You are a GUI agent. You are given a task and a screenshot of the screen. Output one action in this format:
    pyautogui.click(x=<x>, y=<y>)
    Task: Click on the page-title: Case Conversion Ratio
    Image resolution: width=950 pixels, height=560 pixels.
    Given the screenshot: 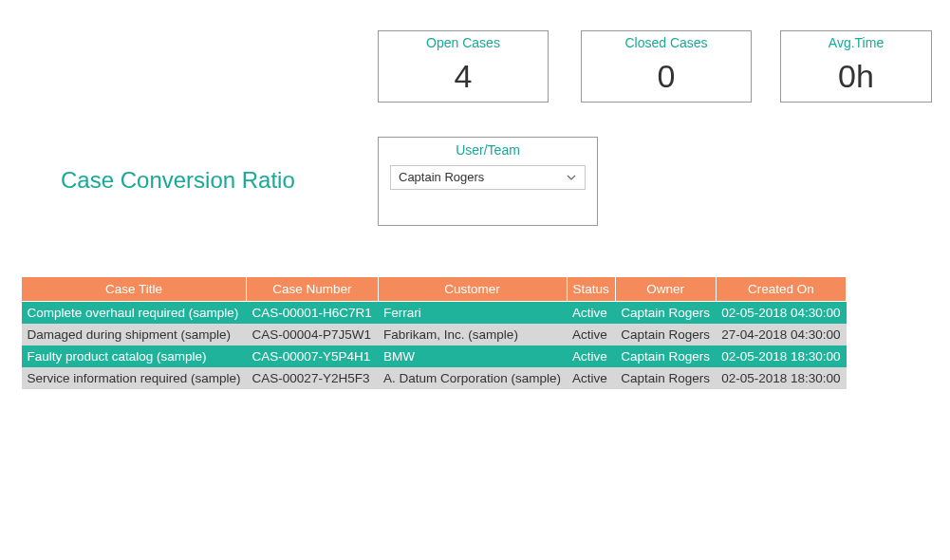 What is the action you would take?
    pyautogui.click(x=178, y=180)
    